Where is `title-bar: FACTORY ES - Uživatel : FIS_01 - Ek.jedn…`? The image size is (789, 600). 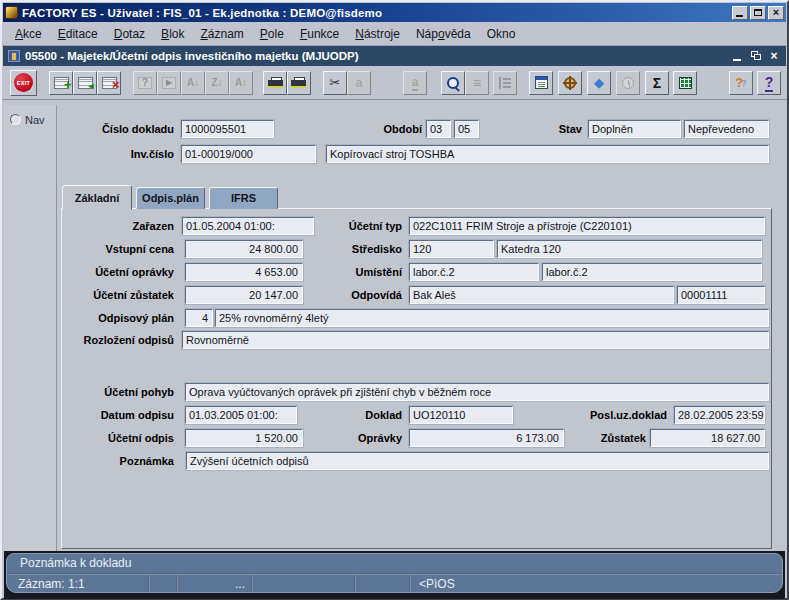 title-bar: FACTORY ES - Uživatel : FIS_01 - Ek.jedn… is located at coordinates (394, 12).